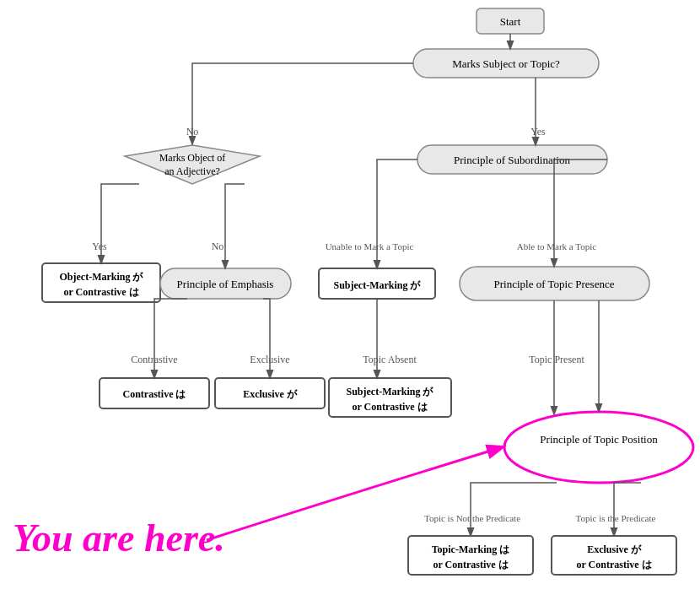  I want to click on svg-text: Object-Marking が, so click(102, 277).